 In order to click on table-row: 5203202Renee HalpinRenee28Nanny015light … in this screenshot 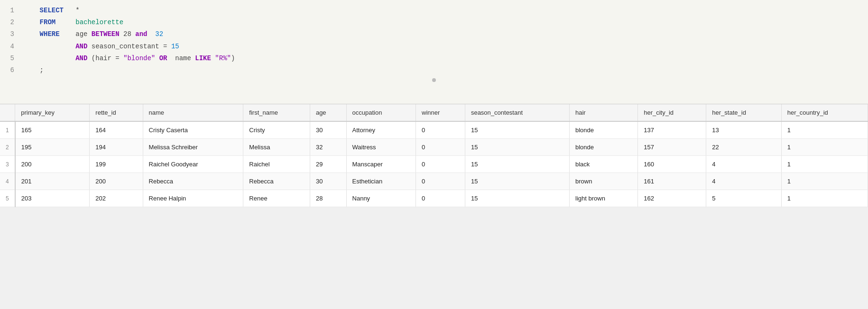, I will do `click(434, 199)`.